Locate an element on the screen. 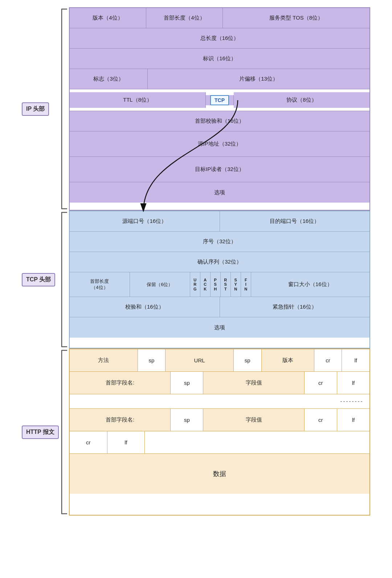  ip-protocol-tcp-badge: TCP is located at coordinates (220, 100).